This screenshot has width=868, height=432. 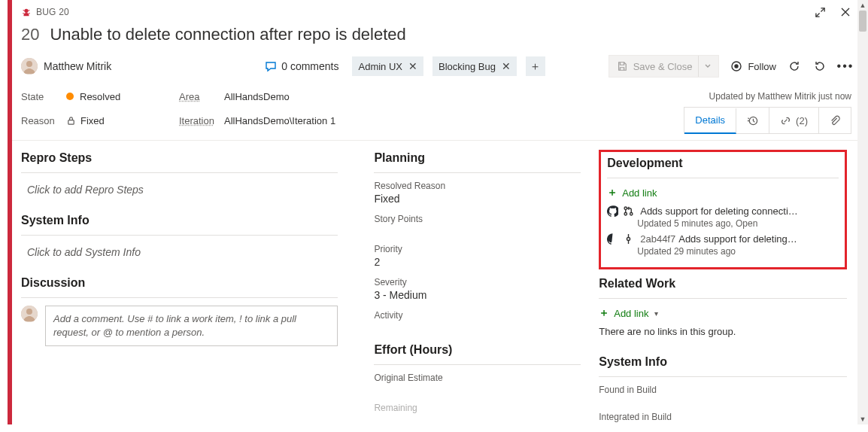 What do you see at coordinates (536, 66) in the screenshot?
I see `add-tag-button: ＋` at bounding box center [536, 66].